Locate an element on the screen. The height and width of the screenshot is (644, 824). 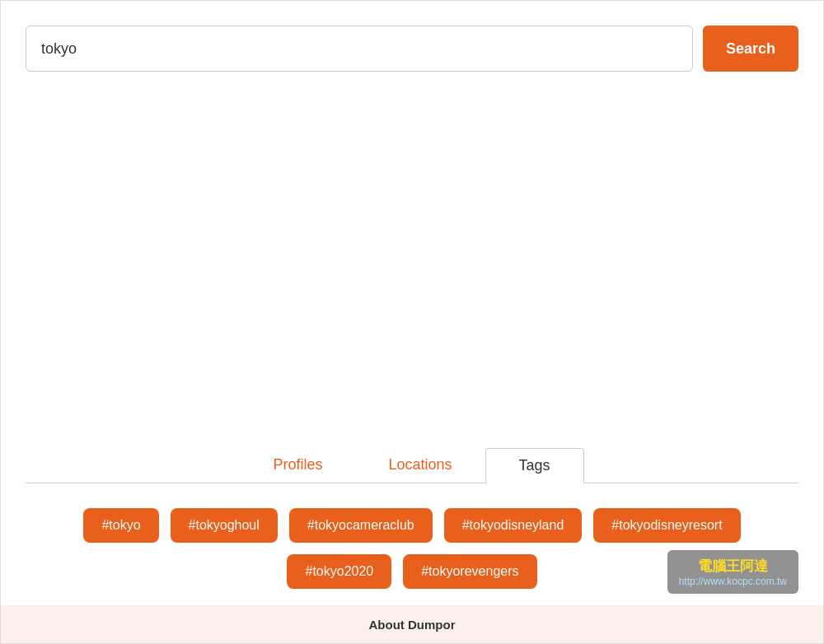
search-input is located at coordinates (359, 49).